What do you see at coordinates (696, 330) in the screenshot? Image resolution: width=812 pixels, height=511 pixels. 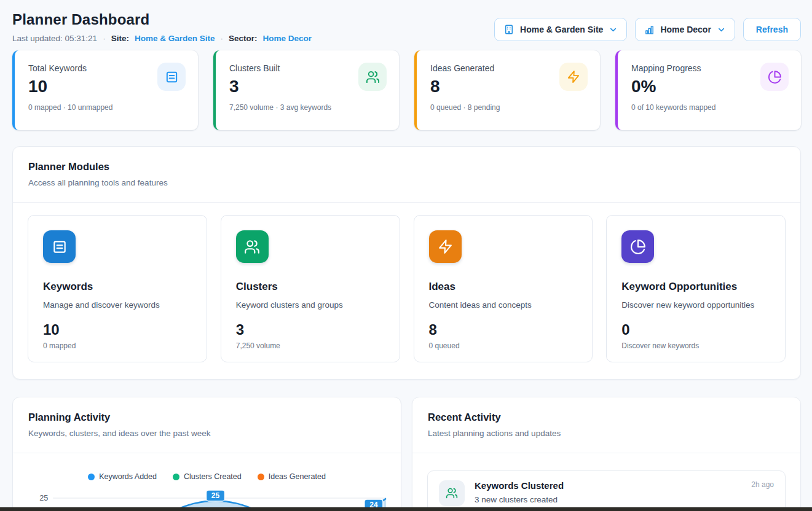 I see `module-value: 0` at bounding box center [696, 330].